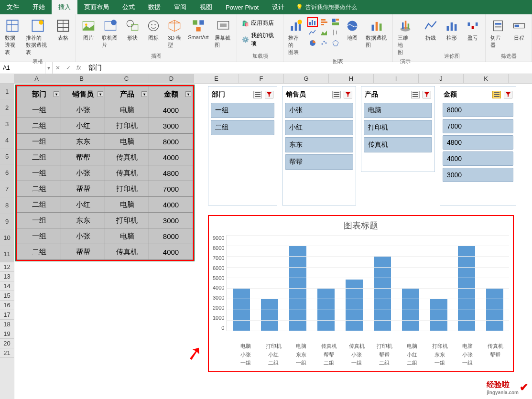 Image resolution: width=532 pixels, height=399 pixels. Describe the element at coordinates (154, 7) in the screenshot. I see `tab-data: 数据` at that location.